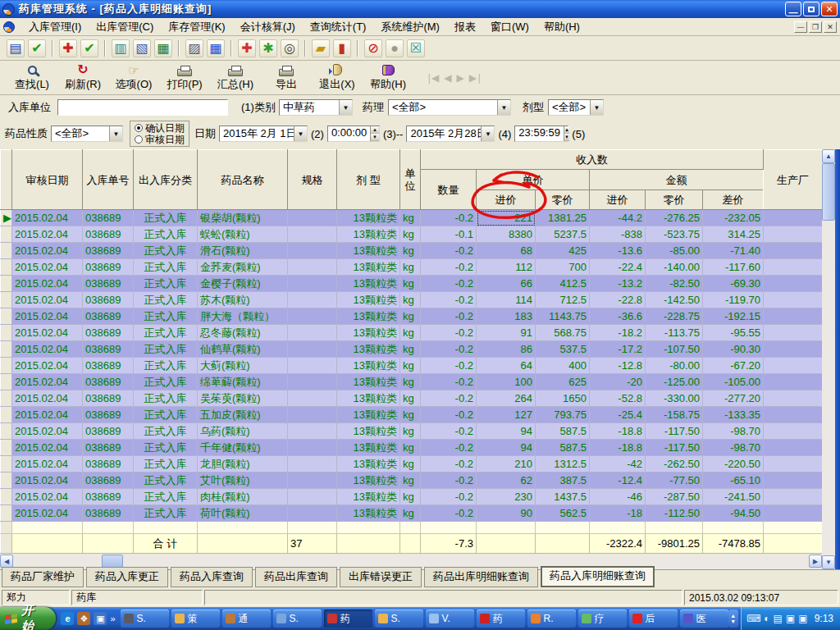 The height and width of the screenshot is (630, 840). Describe the element at coordinates (459, 78) in the screenshot. I see `next-record-icon: ▶` at that location.